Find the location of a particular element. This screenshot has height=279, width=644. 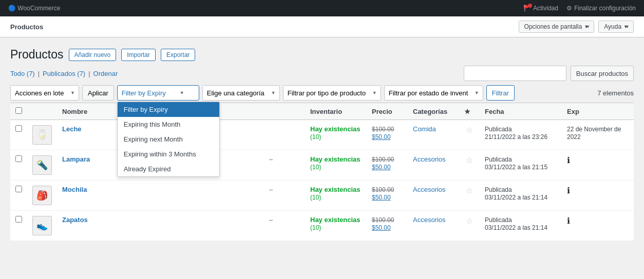

row-name-cell: Zapatos is located at coordinates (160, 226).